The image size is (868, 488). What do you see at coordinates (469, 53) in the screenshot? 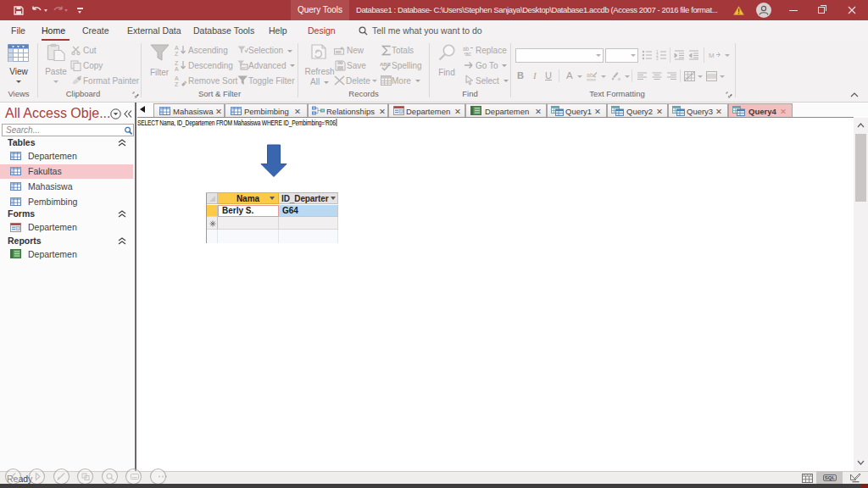
I see `svg-text: ac` at bounding box center [469, 53].